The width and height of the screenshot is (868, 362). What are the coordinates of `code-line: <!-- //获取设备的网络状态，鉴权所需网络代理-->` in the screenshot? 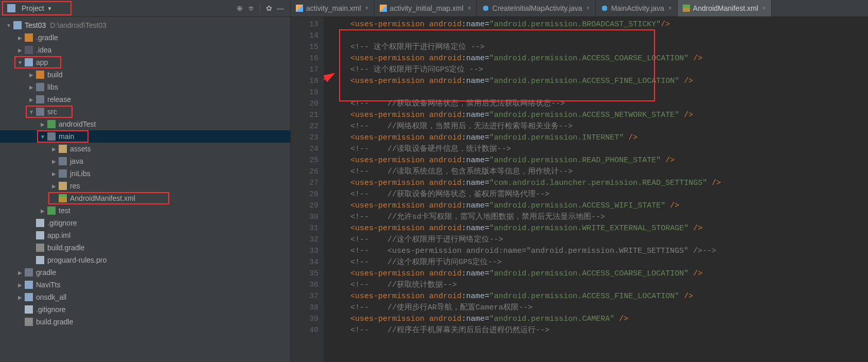 It's located at (599, 195).